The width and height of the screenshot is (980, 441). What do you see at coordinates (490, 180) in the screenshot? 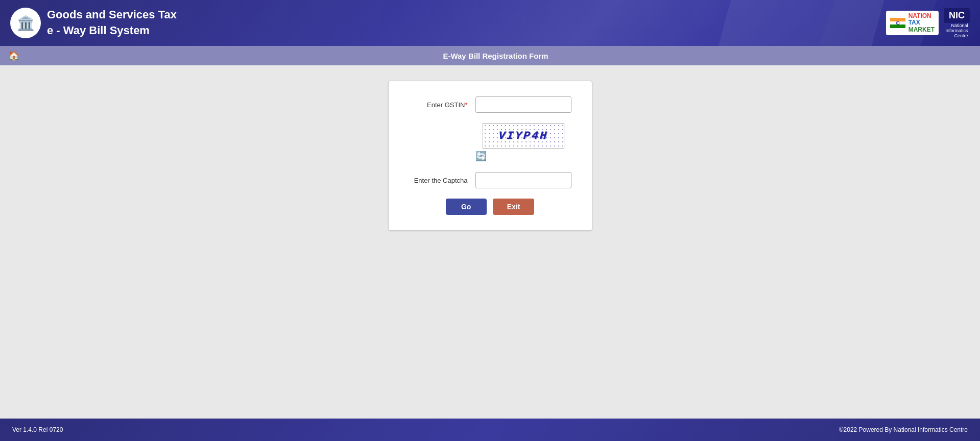
I see `captcha-input-row: Enter the Captcha` at bounding box center [490, 180].